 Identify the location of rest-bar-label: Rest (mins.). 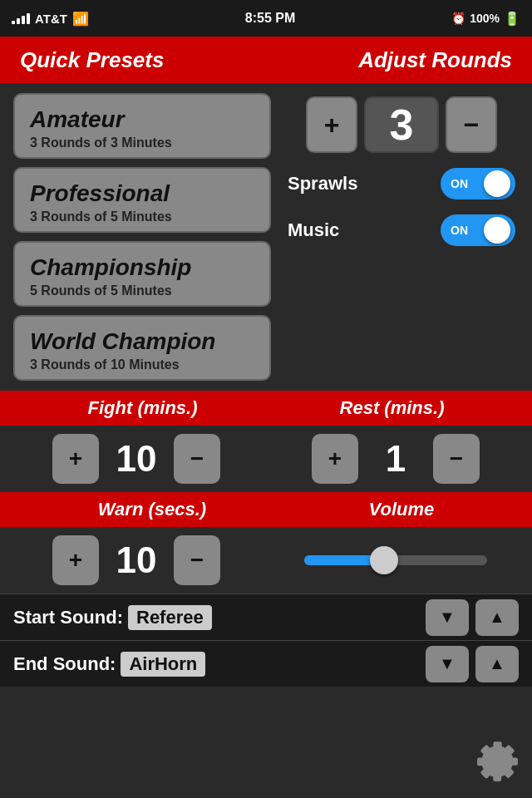
(392, 408).